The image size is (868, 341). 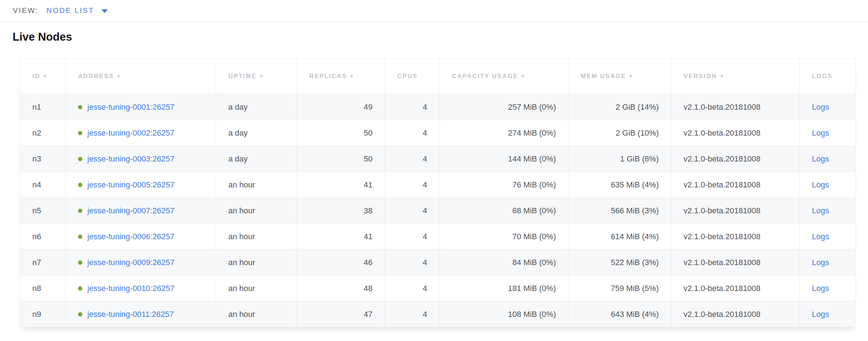 I want to click on cell-capacity: 144 MiB (0%), so click(x=504, y=159).